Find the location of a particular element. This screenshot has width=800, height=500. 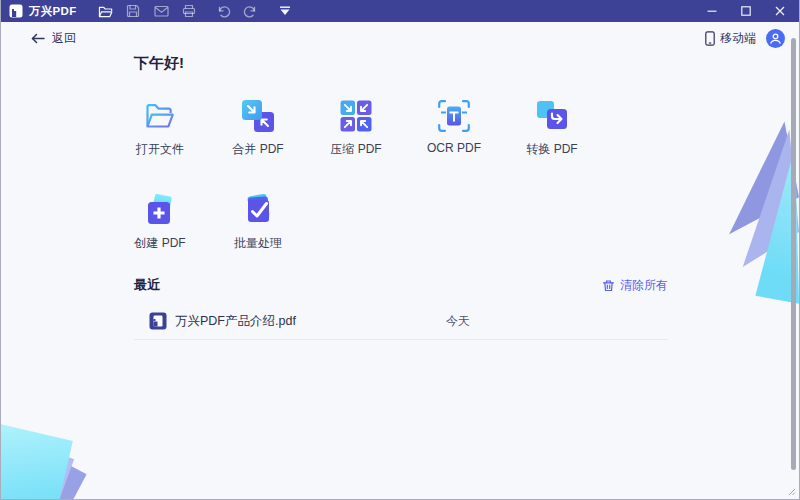

maximize-button is located at coordinates (746, 11).